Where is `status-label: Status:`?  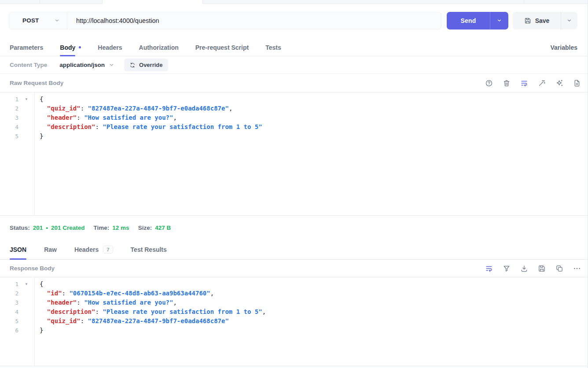 status-label: Status: is located at coordinates (20, 228).